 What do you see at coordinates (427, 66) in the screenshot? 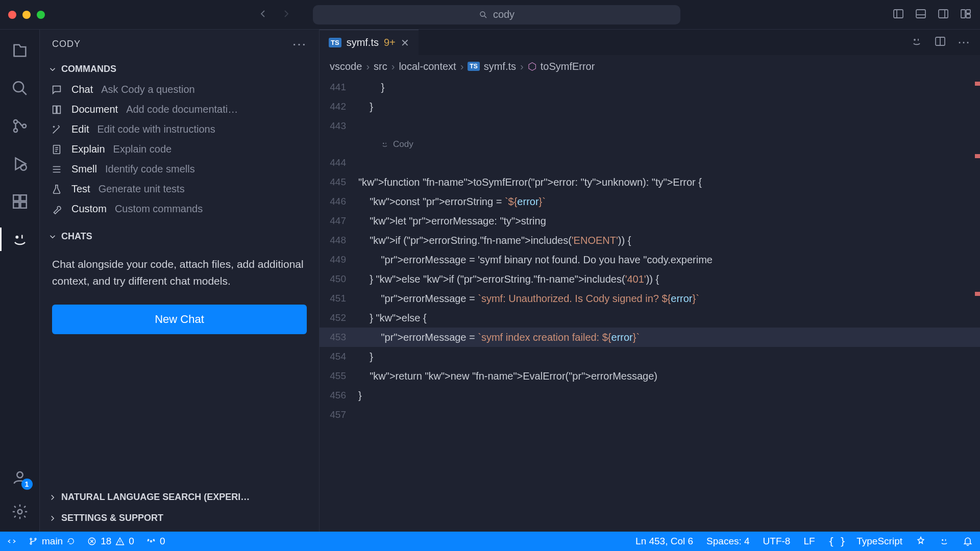
I see `crumb: local-context` at bounding box center [427, 66].